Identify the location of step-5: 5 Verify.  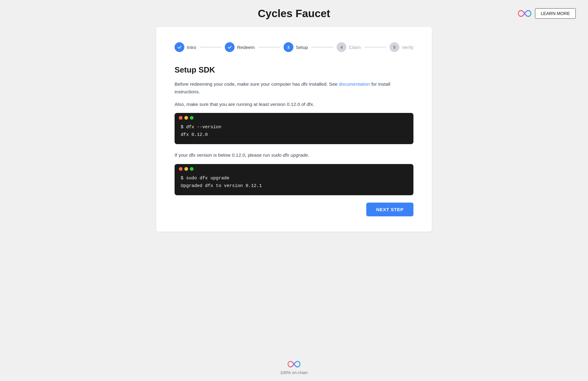
(401, 47).